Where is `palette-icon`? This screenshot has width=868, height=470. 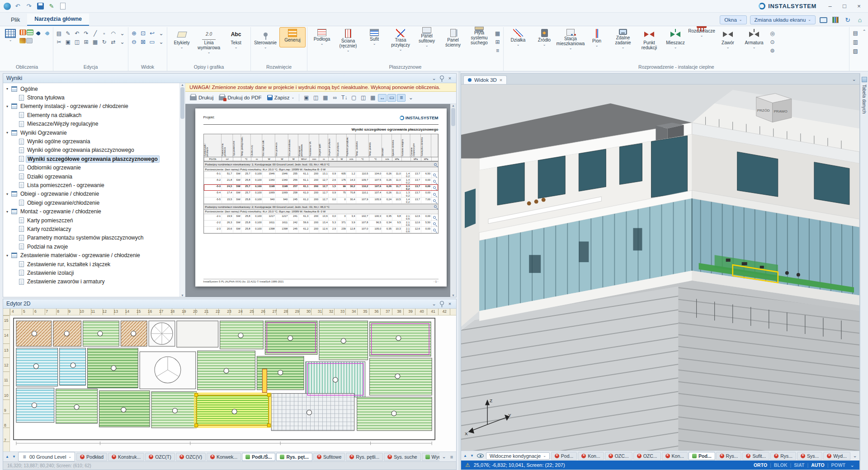 palette-icon is located at coordinates (23, 41).